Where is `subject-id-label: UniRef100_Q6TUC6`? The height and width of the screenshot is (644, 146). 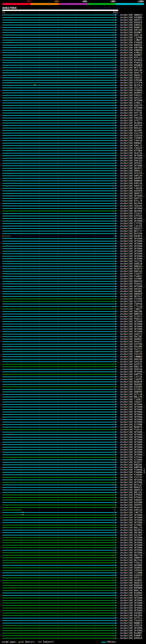 subject-id-label: UniRef100_Q6TUC6 is located at coordinates (131, 86).